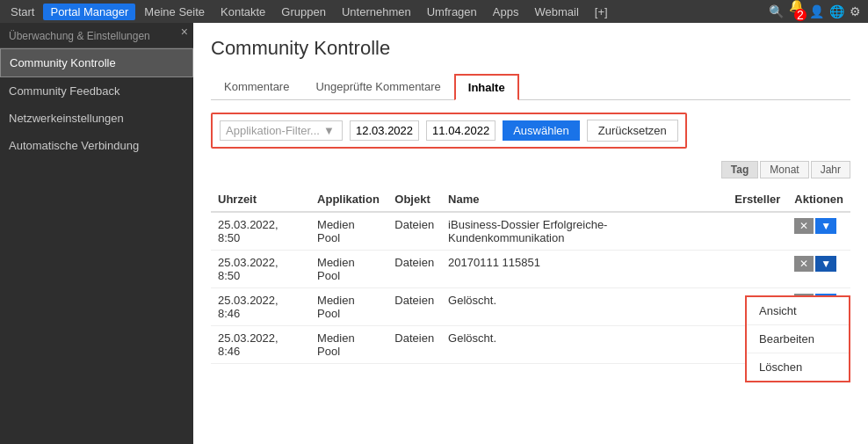 Image resolution: width=868 pixels, height=444 pixels. I want to click on sidebar-section-title: Überwachung & Einstellungen, so click(97, 35).